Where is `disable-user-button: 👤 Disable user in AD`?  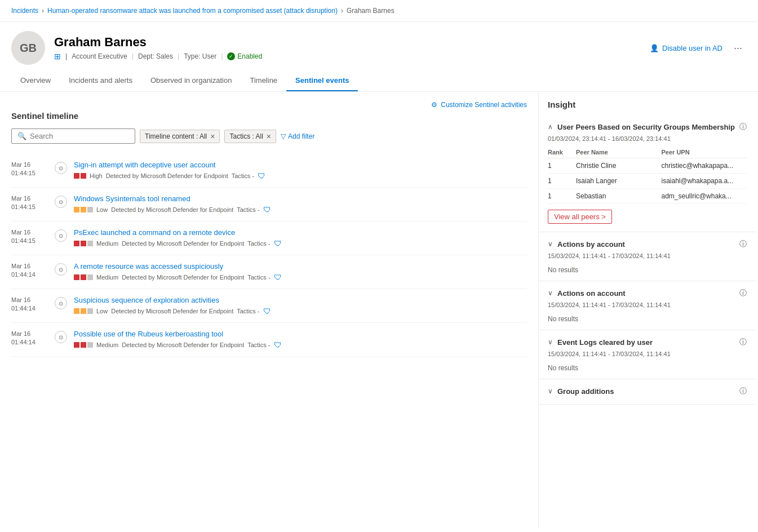 disable-user-button: 👤 Disable user in AD is located at coordinates (686, 48).